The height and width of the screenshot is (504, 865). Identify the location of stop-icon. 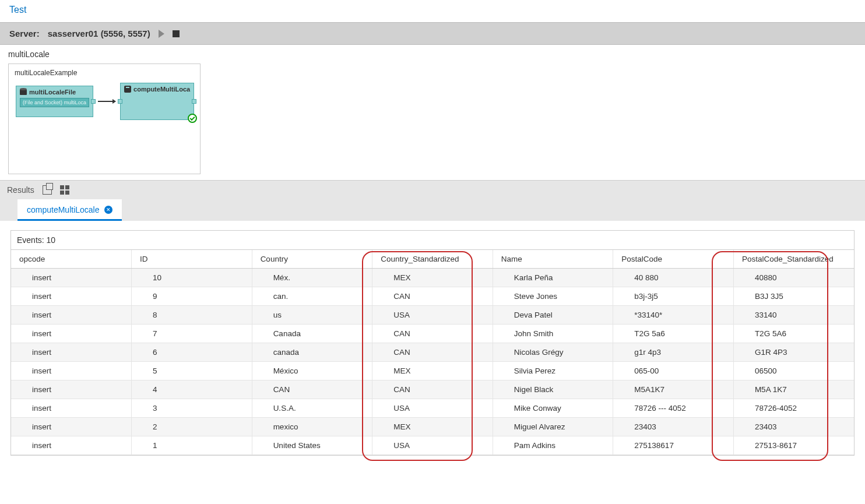
(176, 34).